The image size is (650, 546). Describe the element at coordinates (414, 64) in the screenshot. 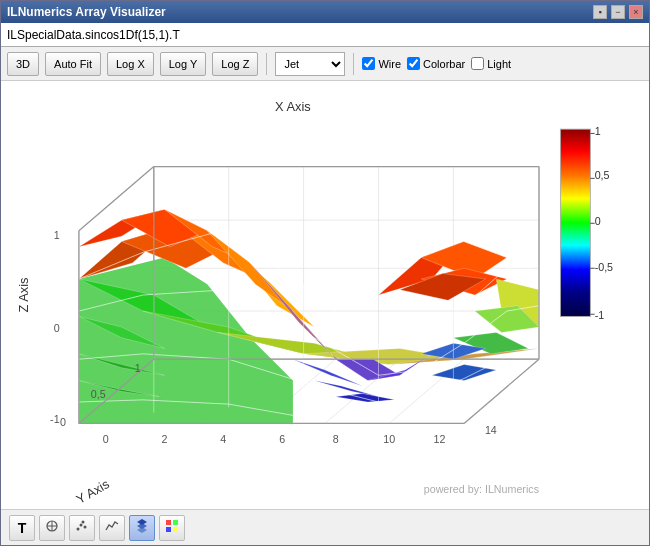

I see `colorbar-checkbox` at that location.